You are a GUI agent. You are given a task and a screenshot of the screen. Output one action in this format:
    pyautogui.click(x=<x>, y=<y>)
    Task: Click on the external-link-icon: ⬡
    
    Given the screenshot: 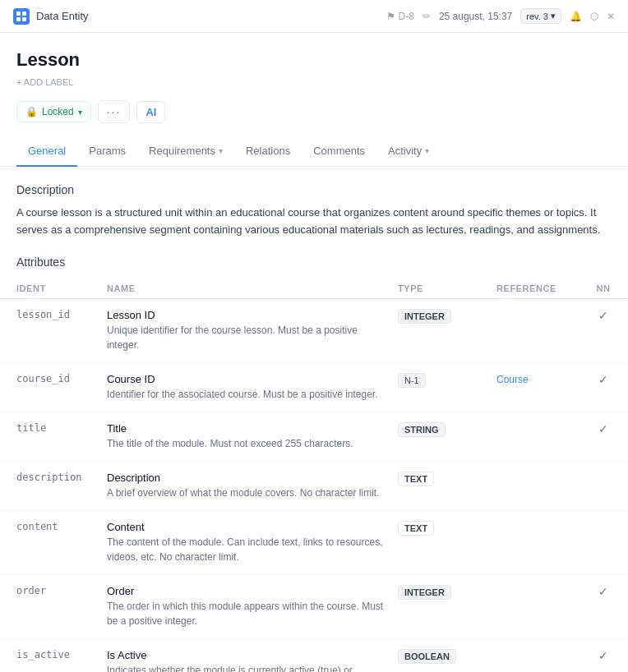 What is the action you would take?
    pyautogui.click(x=594, y=16)
    